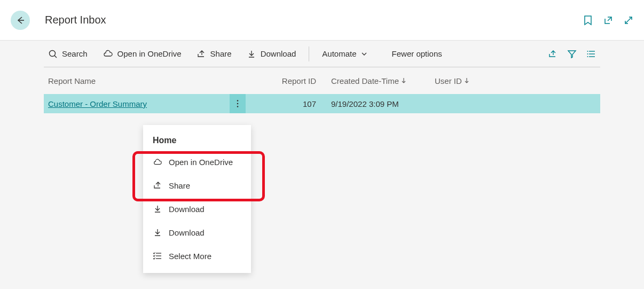 This screenshot has height=289, width=644. Describe the element at coordinates (322, 104) in the screenshot. I see `table-row: Customer - Order Summary 107 9/19/2022 3…` at that location.